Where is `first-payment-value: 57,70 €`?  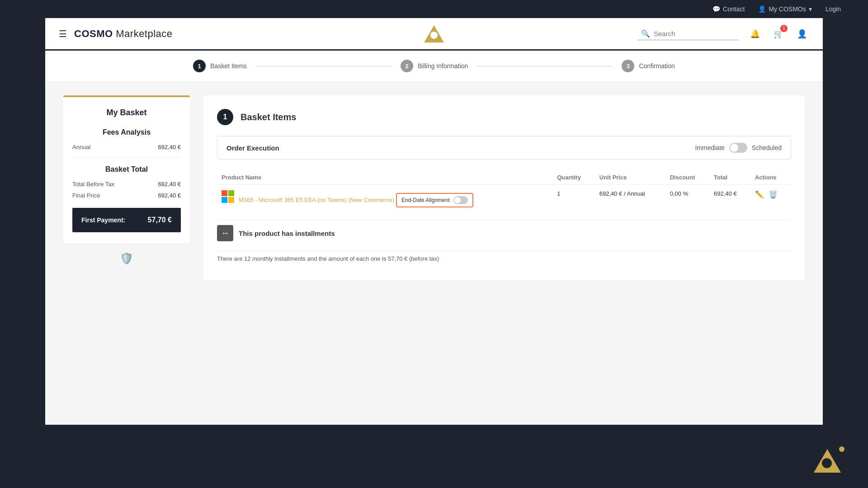
first-payment-value: 57,70 € is located at coordinates (160, 220).